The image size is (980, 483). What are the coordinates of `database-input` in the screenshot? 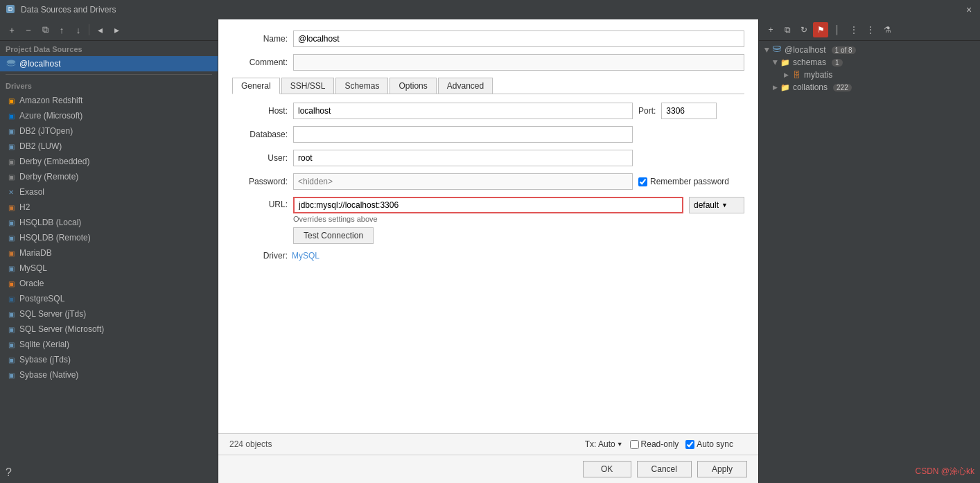 It's located at (463, 134).